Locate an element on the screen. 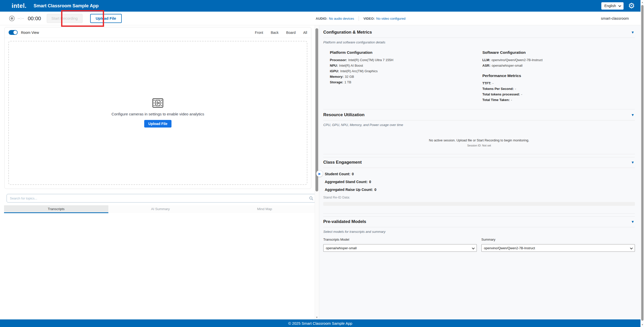 The height and width of the screenshot is (327, 644). camera-button-back: Back is located at coordinates (275, 33).